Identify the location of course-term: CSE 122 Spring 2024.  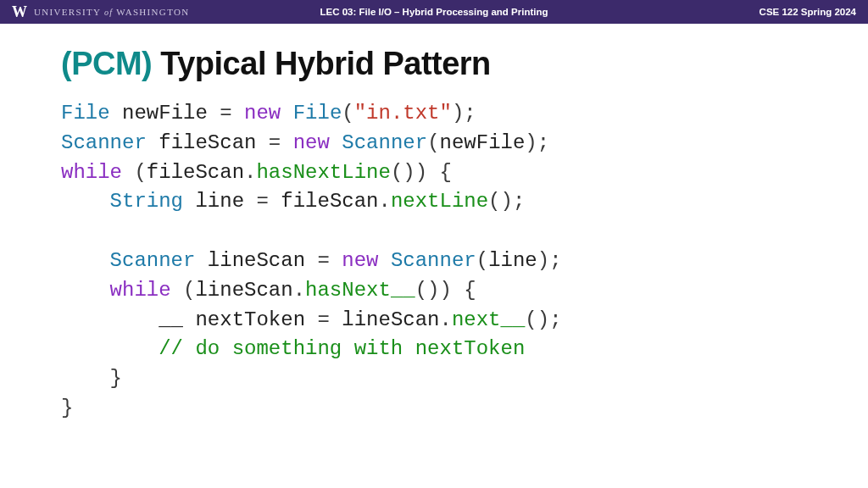
(808, 12).